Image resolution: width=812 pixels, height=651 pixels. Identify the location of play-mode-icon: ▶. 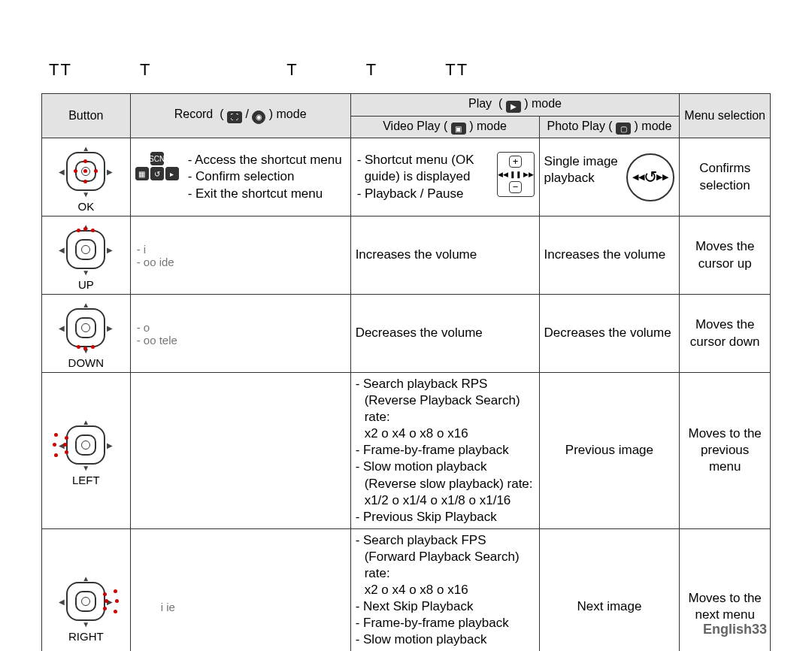
(514, 107).